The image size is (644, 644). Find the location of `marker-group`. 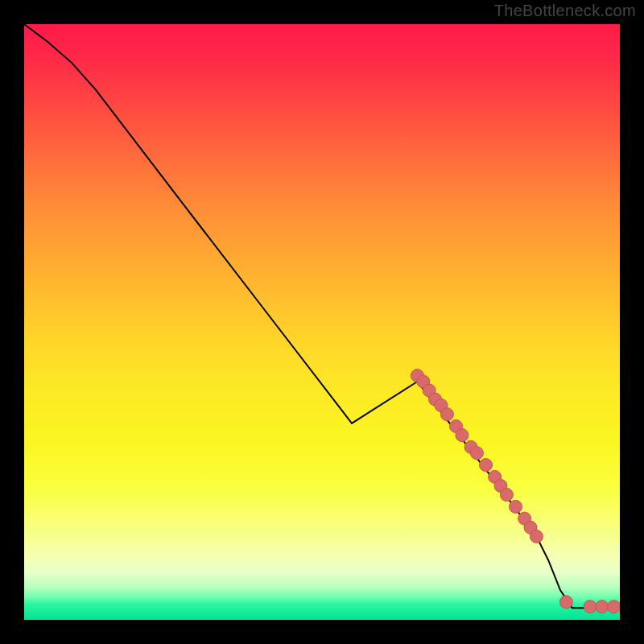

marker-group is located at coordinates (515, 491).